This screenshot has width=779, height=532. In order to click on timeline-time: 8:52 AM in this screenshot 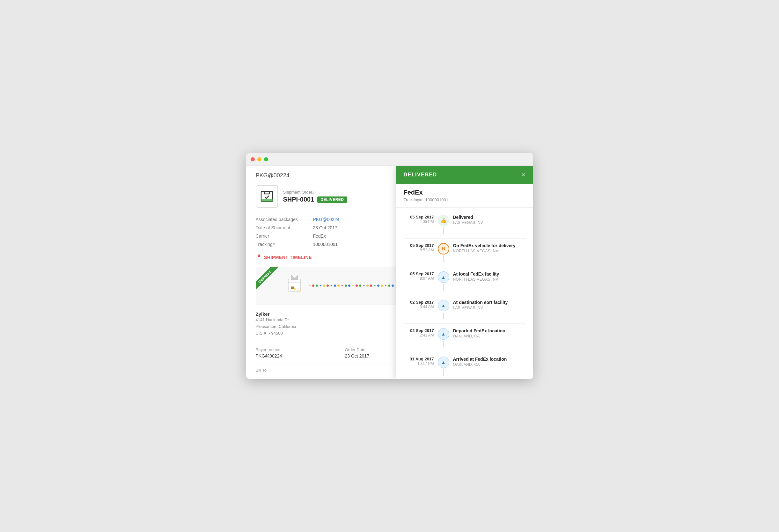, I will do `click(419, 250)`.